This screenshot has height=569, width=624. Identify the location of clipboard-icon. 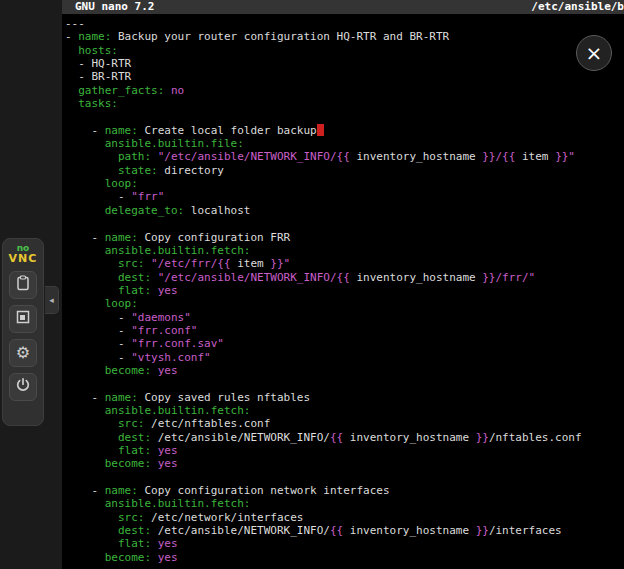
(23, 285).